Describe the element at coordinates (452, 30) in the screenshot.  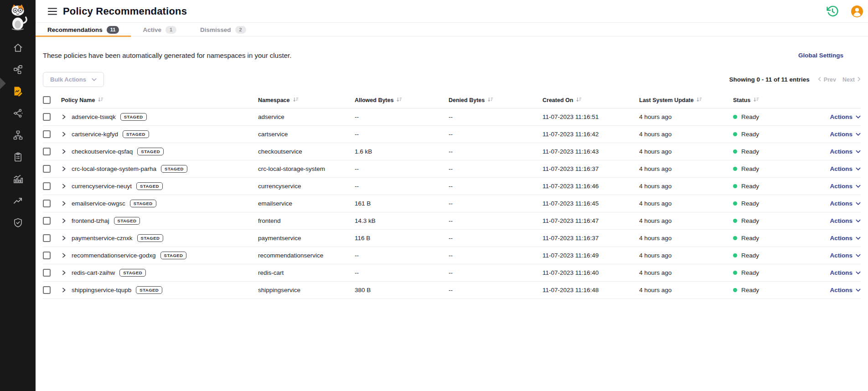
I see `tab-bar: Recommendations 11 Active 1 Dismissed 2` at that location.